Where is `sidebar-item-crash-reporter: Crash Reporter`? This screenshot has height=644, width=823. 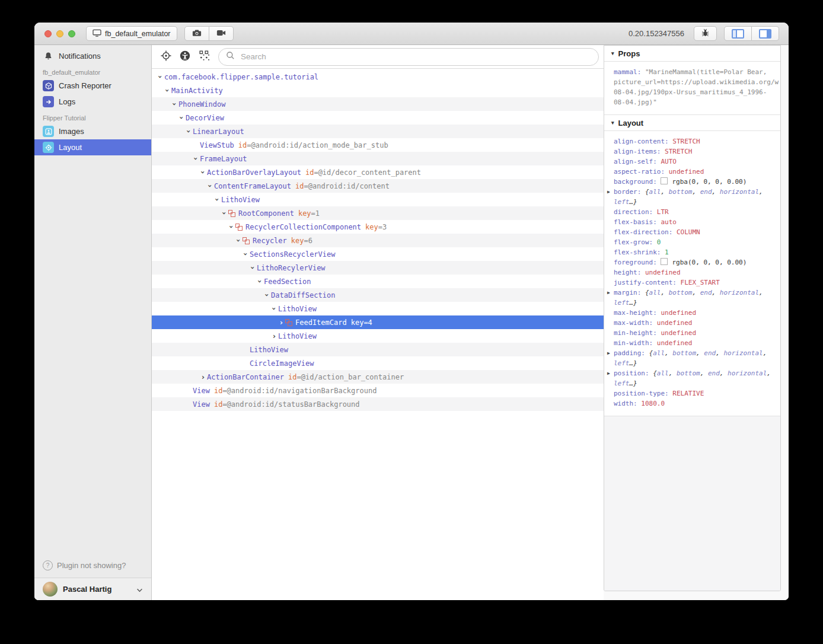
sidebar-item-crash-reporter: Crash Reporter is located at coordinates (92, 85).